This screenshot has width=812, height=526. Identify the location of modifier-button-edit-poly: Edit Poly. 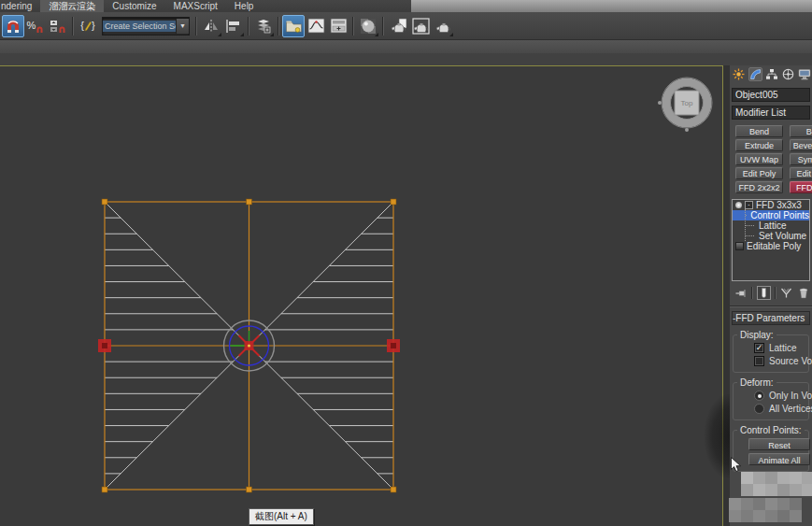
(759, 174).